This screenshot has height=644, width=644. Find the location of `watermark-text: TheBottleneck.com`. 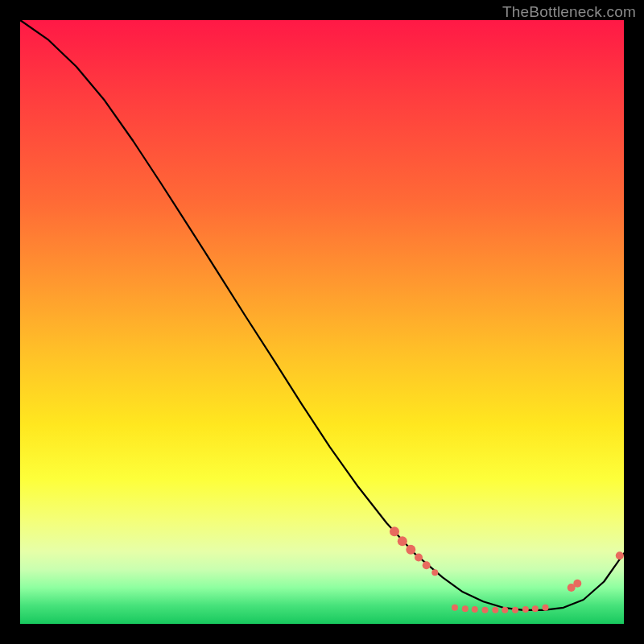

watermark-text: TheBottleneck.com is located at coordinates (569, 12).